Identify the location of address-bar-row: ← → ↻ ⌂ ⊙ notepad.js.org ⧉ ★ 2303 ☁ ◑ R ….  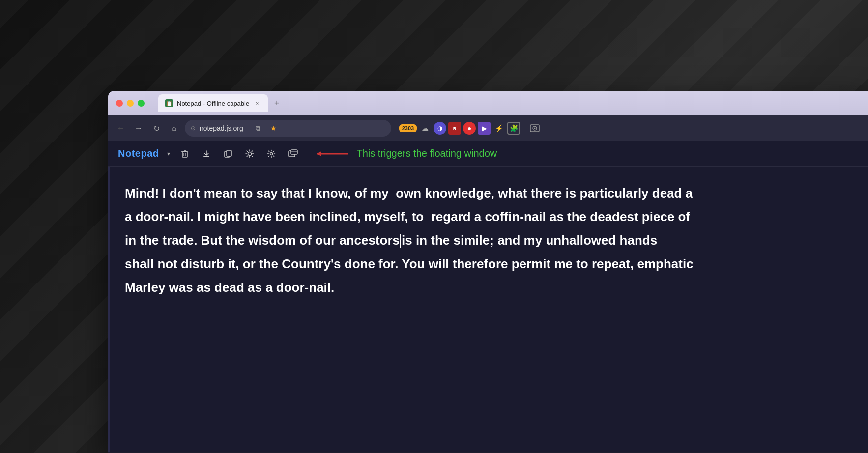
(488, 128).